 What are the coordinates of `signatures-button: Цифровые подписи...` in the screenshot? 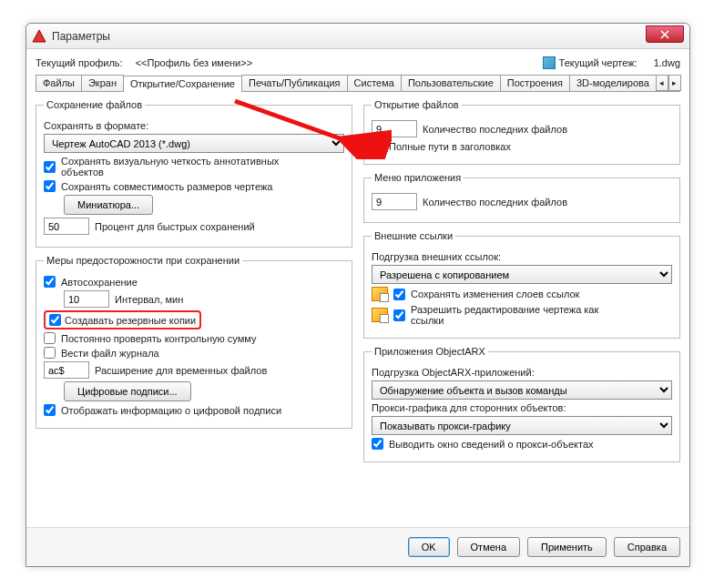 It's located at (128, 391).